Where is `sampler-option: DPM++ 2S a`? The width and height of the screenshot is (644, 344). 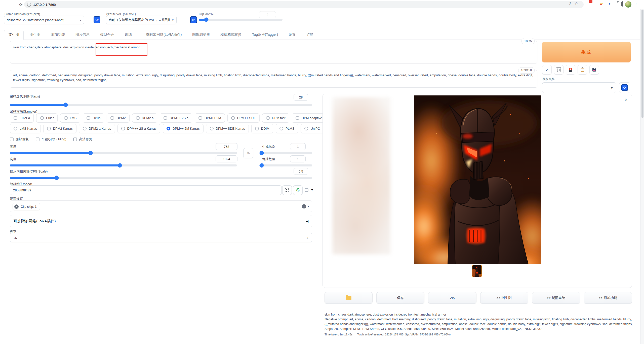 sampler-option: DPM++ 2S a is located at coordinates (176, 118).